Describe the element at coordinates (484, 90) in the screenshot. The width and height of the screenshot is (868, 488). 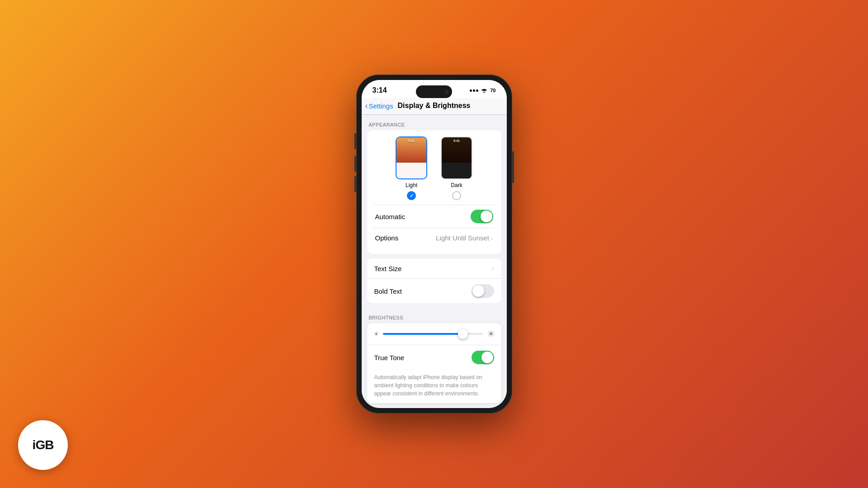
I see `wifi-icon` at that location.